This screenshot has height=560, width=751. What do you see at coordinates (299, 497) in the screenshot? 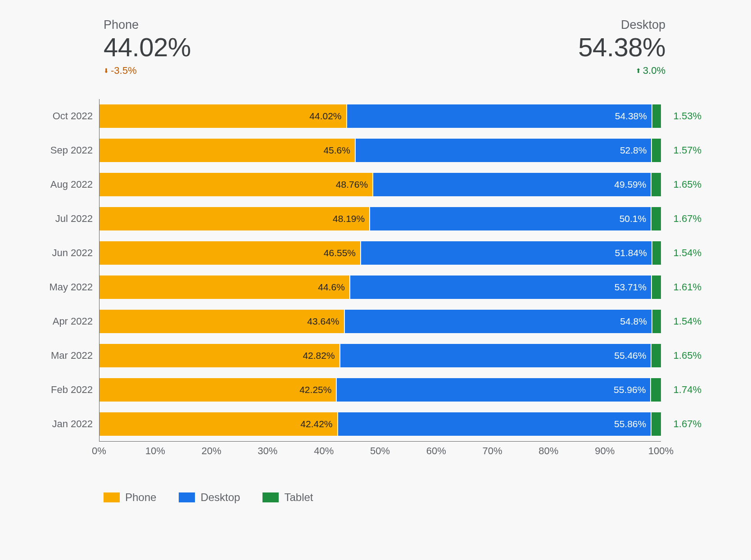
I see `legend-tablet-label: Tablet` at bounding box center [299, 497].